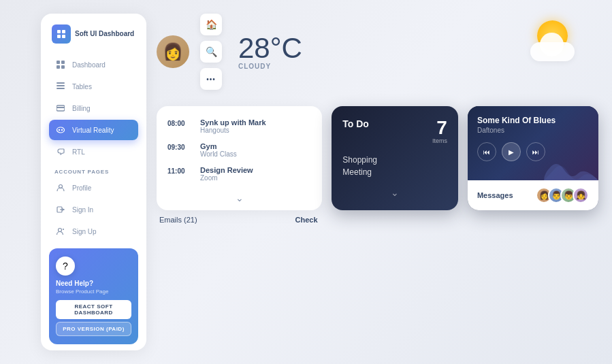 The image size is (612, 364). I want to click on music-waves-decoration, so click(571, 160).